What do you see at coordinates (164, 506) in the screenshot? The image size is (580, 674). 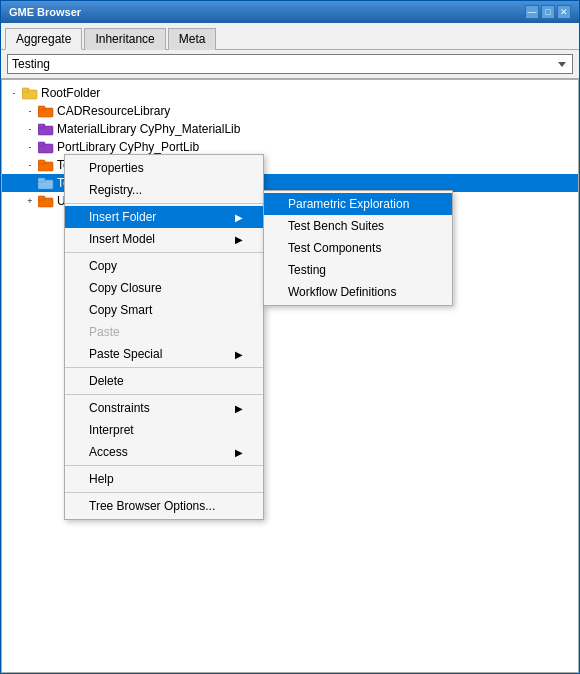 I see `menu-item-tree-browser: Tree Browser Options...` at bounding box center [164, 506].